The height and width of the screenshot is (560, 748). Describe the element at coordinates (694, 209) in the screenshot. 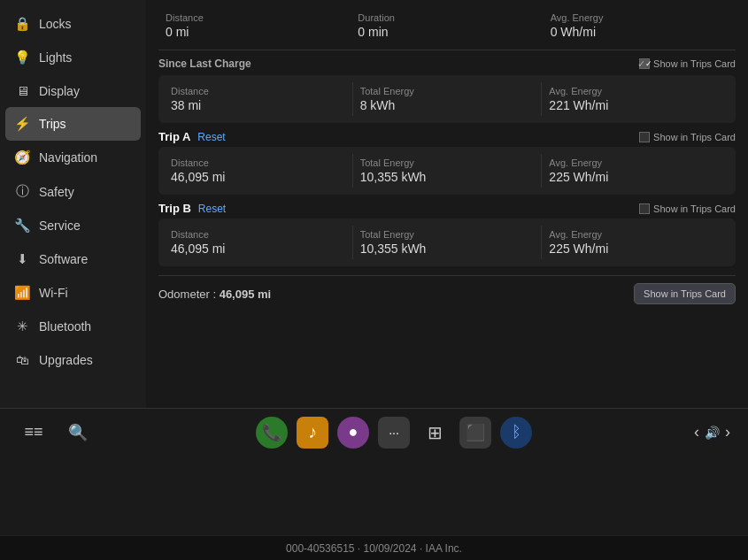

I see `trip-b-show-label: Show in Trips Card` at that location.